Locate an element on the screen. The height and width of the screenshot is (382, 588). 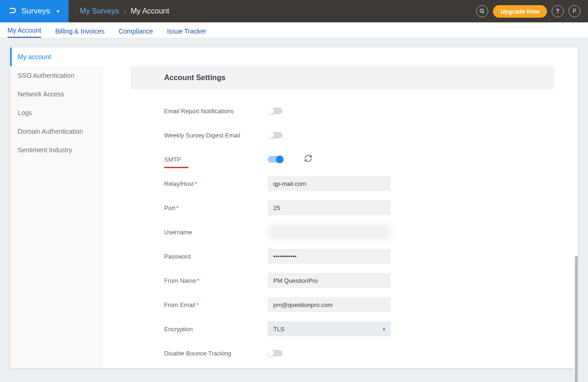
label-email-notifications: Email Report Notifications is located at coordinates (216, 111).